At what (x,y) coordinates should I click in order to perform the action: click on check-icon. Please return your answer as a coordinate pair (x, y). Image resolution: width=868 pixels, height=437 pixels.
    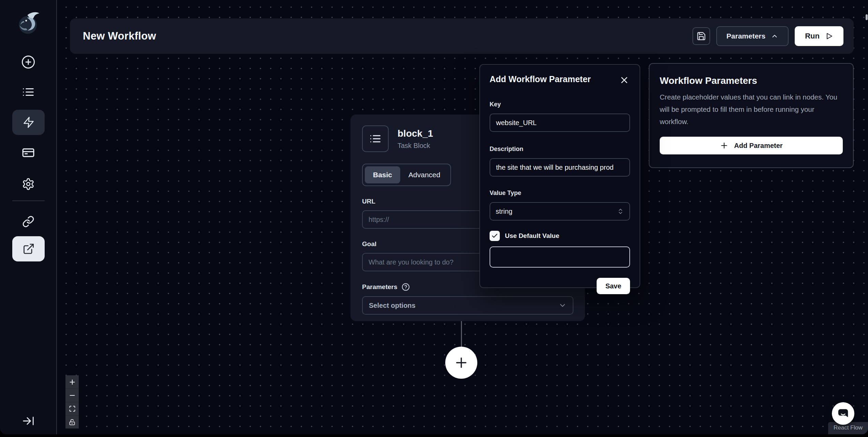
    Looking at the image, I should click on (495, 236).